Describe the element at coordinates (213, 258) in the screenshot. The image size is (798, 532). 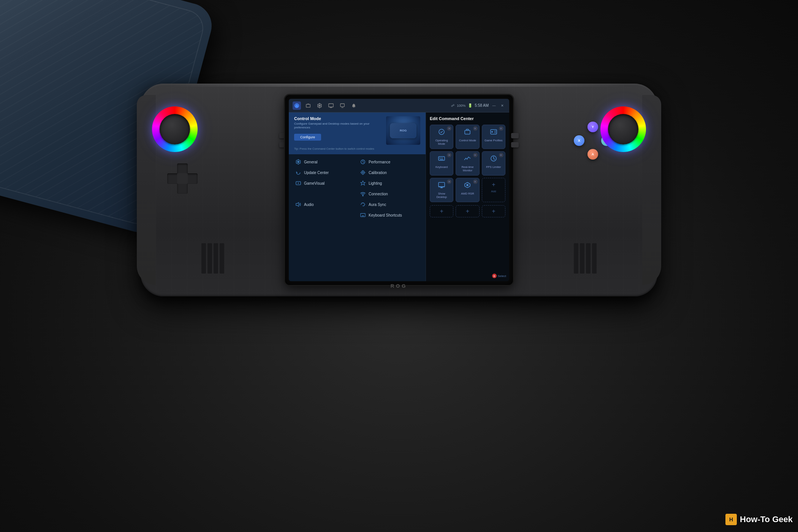
I see `speaker-grill-left` at that location.